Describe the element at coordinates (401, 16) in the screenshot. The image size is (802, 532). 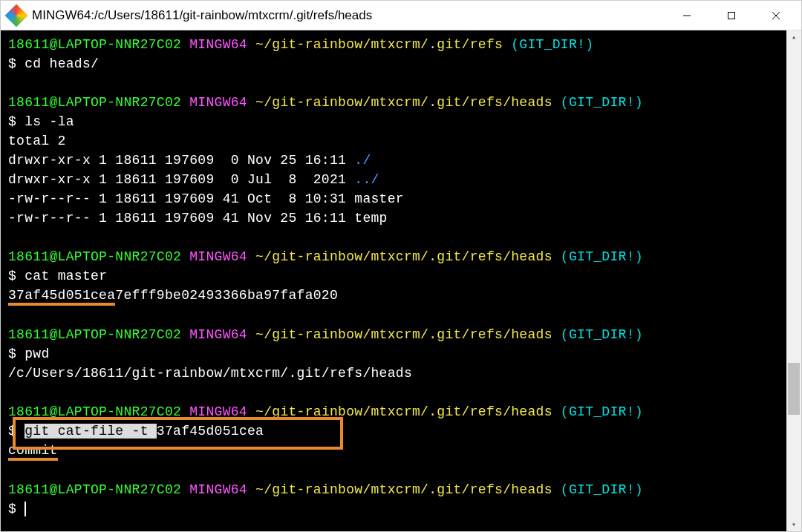
I see `window-titlebar: MINGW64:/c/Users/18611/git-rainbow/mtxcr…` at that location.